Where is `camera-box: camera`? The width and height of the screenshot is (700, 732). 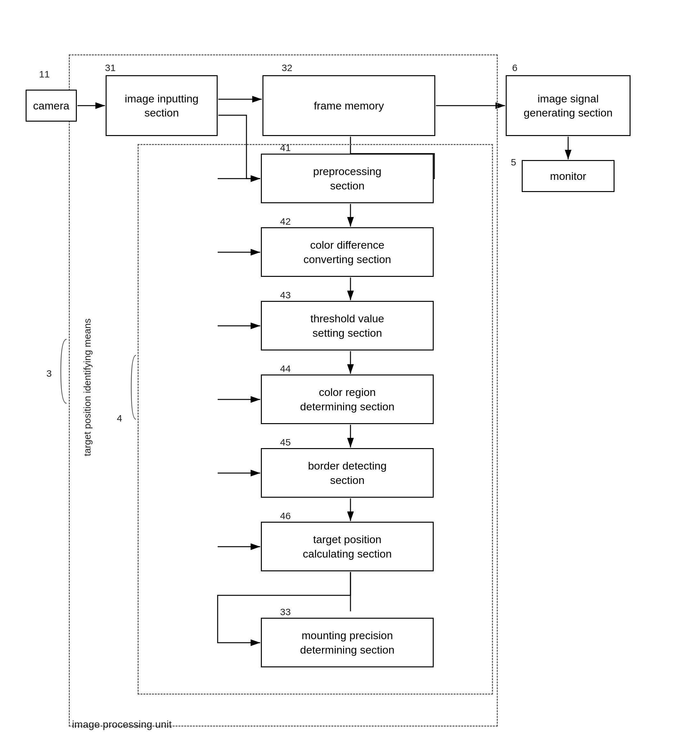 camera-box: camera is located at coordinates (51, 106).